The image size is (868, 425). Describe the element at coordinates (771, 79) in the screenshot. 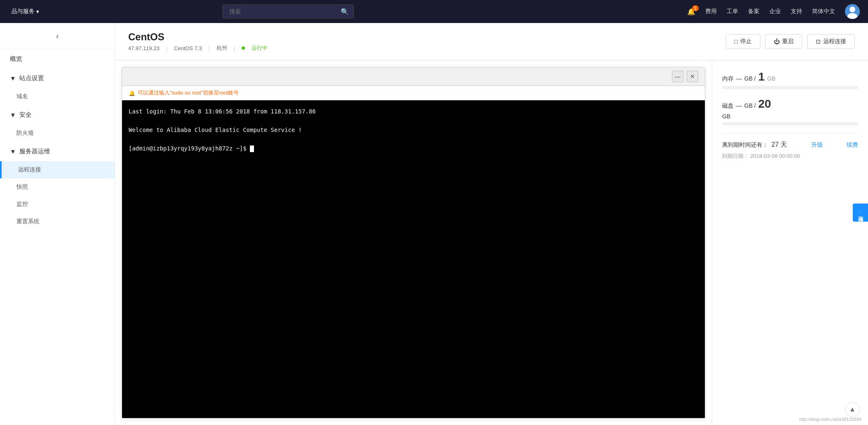

I see `memory-unit: GB` at that location.